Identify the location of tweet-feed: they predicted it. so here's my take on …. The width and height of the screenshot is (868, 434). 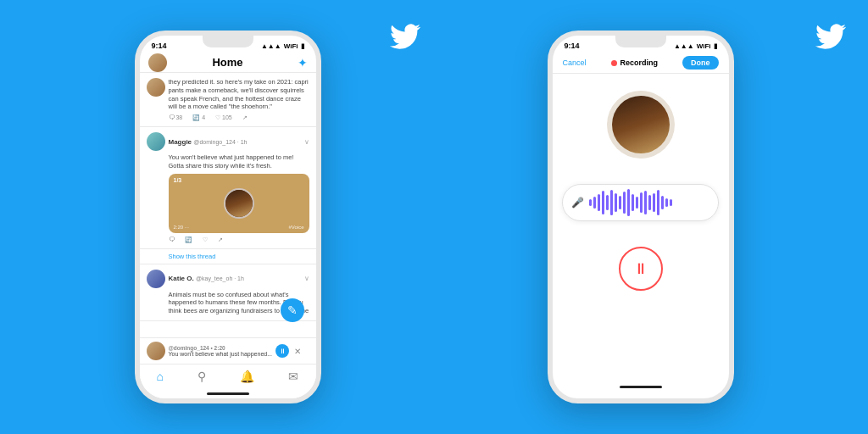
(228, 220).